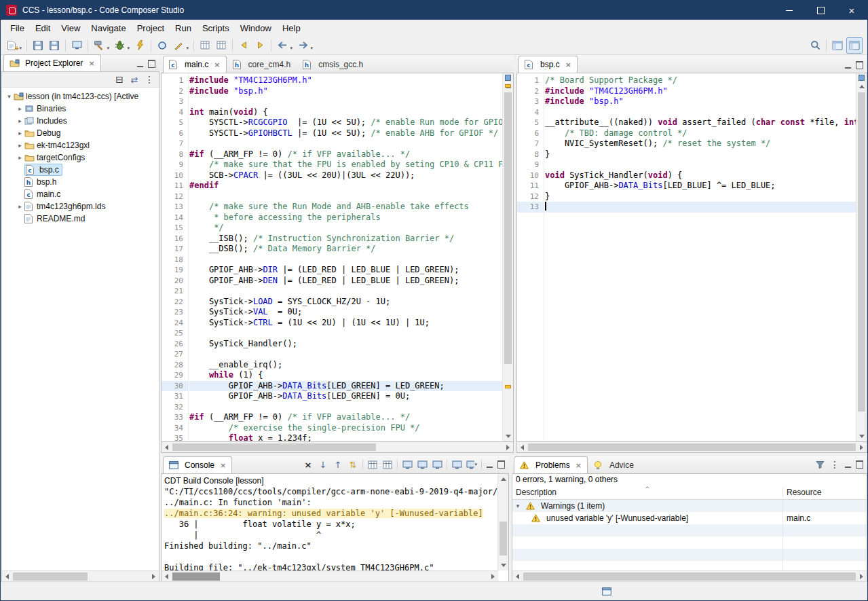 The image size is (868, 601). I want to click on filter-icon, so click(820, 465).